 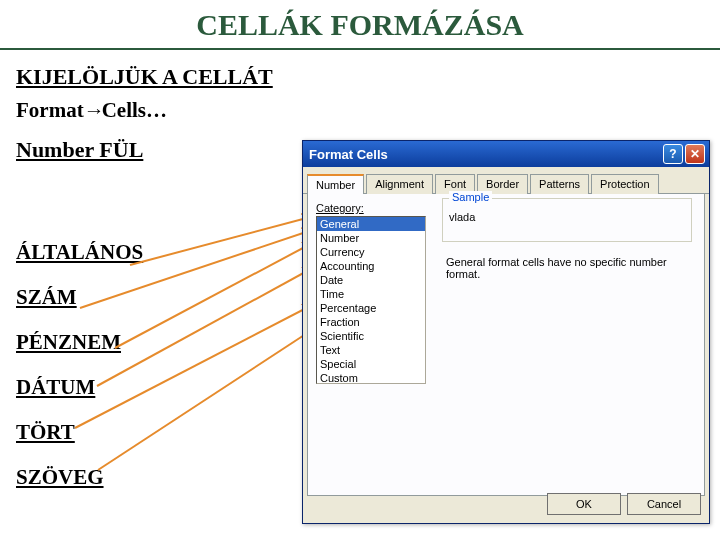 What do you see at coordinates (360, 25) in the screenshot?
I see `page-title: CELLÁK FORMÁZÁSA` at bounding box center [360, 25].